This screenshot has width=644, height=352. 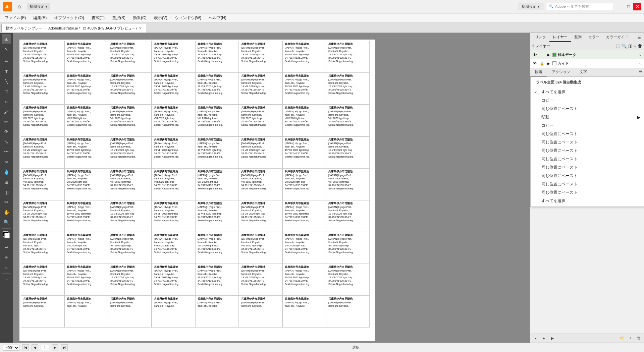 What do you see at coordinates (587, 142) in the screenshot?
I see `ctx-paste-in-place-3: 同じ位置にペースト` at bounding box center [587, 142].